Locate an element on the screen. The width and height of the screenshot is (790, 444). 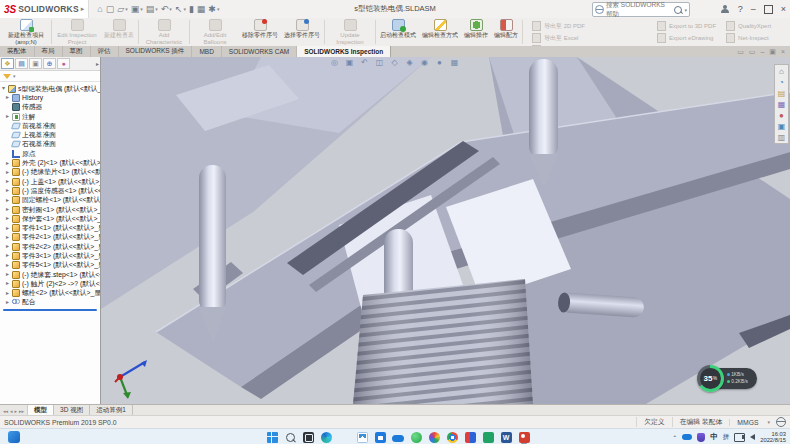
scene-icon: ▦ is located at coordinates (454, 62).